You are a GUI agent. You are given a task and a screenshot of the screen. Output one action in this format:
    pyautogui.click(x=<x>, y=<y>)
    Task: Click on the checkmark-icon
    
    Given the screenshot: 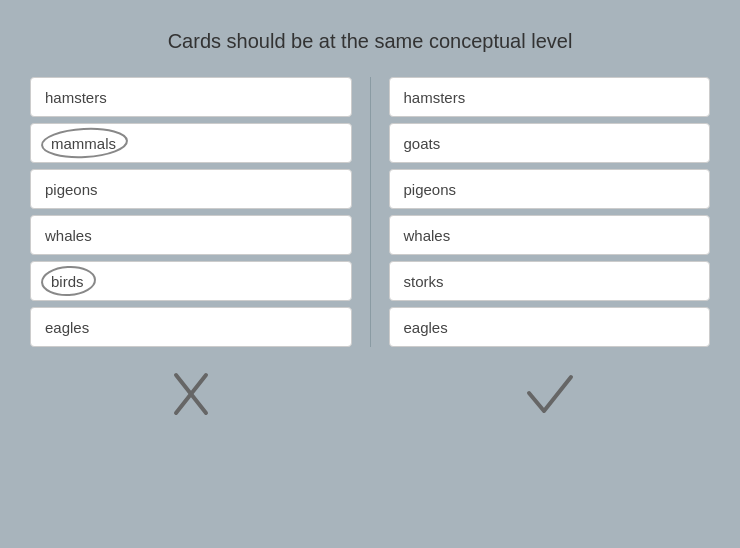 What is the action you would take?
    pyautogui.click(x=549, y=393)
    